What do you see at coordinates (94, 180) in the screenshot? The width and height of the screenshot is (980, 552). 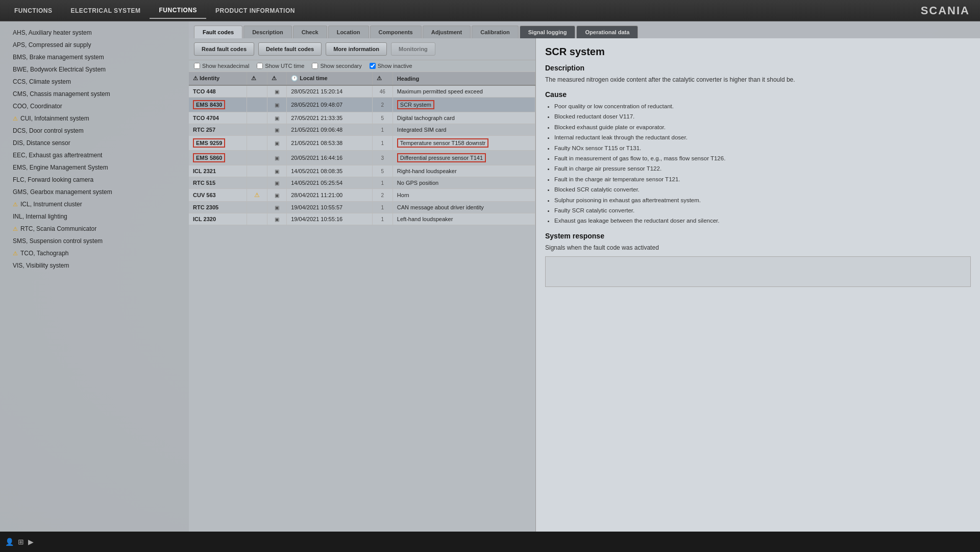 I see `sidebar-item-flc: FLC, Forward looking camera` at bounding box center [94, 180].